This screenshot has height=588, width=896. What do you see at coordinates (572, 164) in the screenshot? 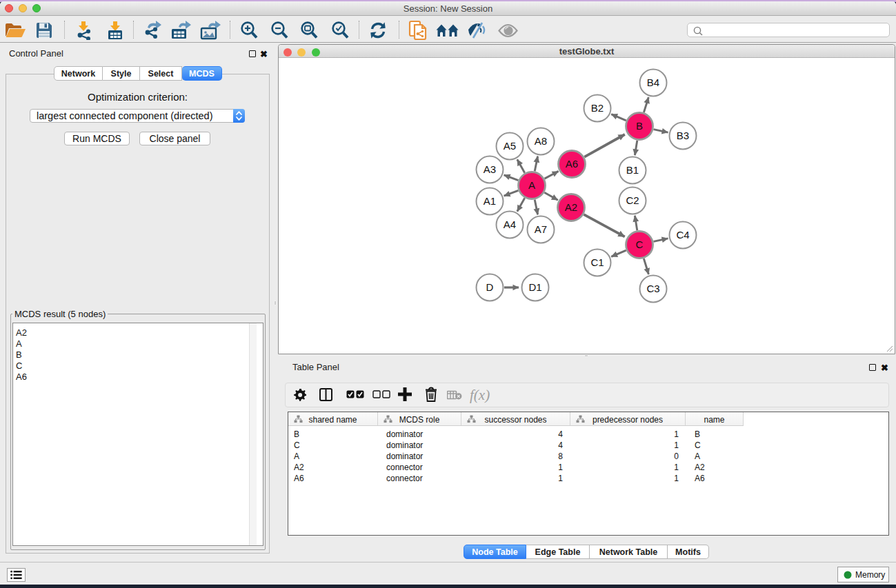
I see `svg-text: A6` at bounding box center [572, 164].